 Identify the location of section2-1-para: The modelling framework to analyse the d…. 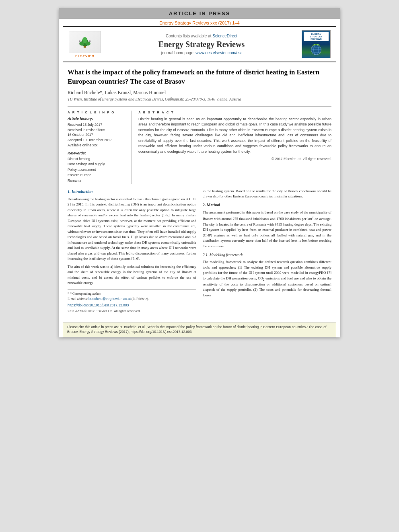
(267, 279).